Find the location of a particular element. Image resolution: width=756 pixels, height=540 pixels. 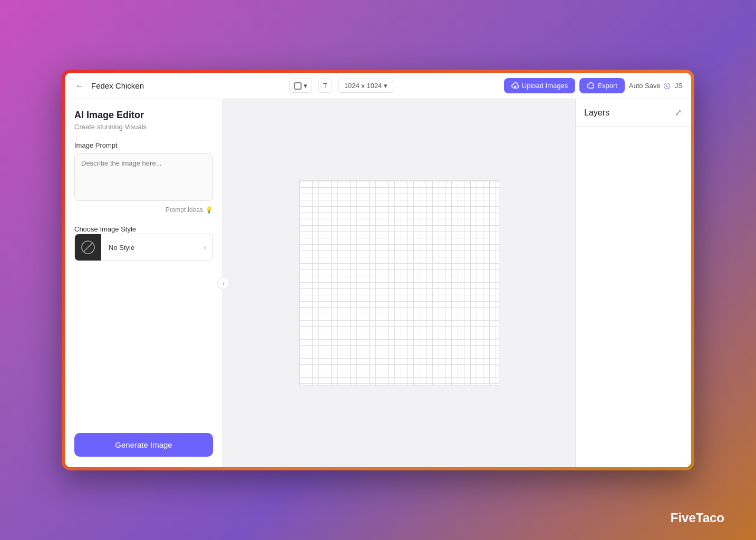

dimension-selector: 1024 x 1024 ▾ is located at coordinates (366, 85).